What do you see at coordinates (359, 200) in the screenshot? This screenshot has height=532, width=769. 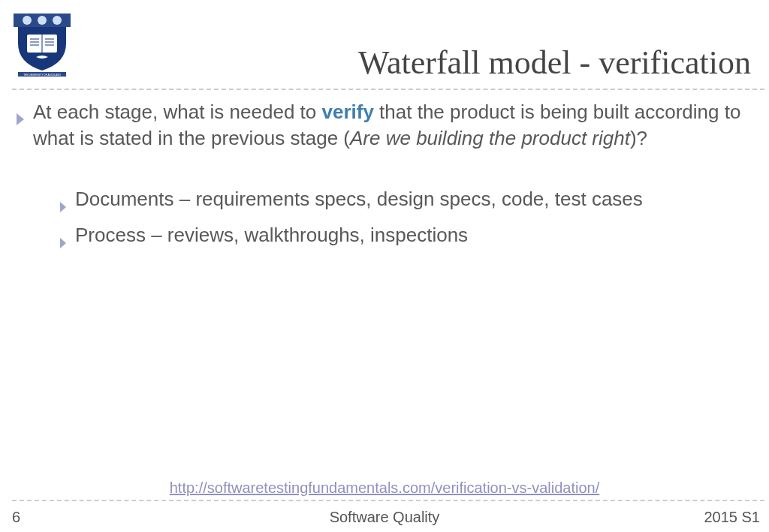 I see `sub-bullet-text: Documents – requirements specs, design s…` at bounding box center [359, 200].